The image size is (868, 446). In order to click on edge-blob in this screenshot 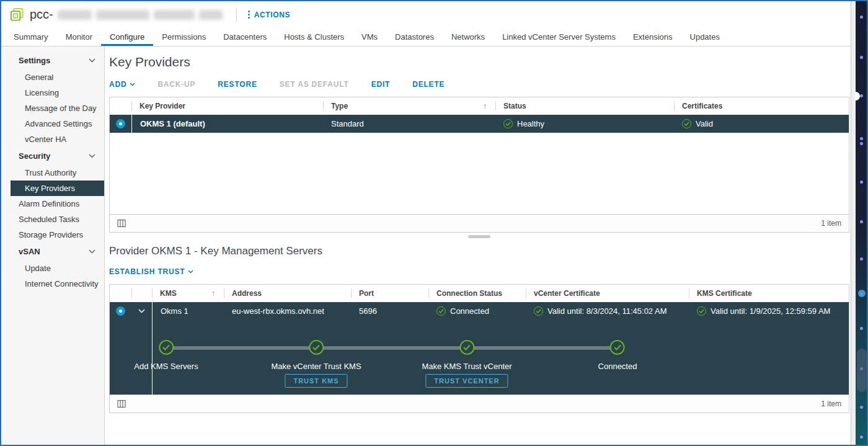, I will do `click(862, 370)`.